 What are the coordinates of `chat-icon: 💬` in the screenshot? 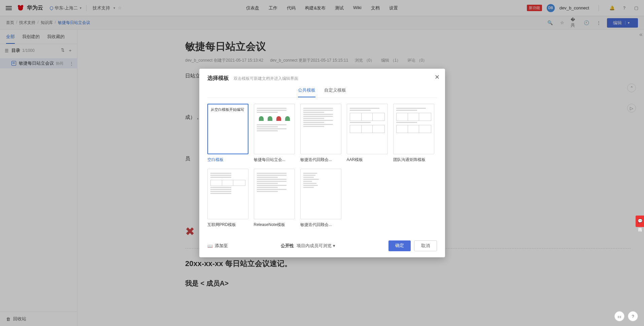 It's located at (640, 221).